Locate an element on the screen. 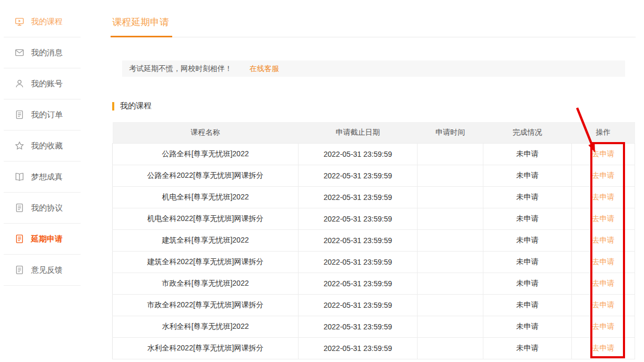 The width and height of the screenshot is (644, 362). section-accent-bar is located at coordinates (113, 106).